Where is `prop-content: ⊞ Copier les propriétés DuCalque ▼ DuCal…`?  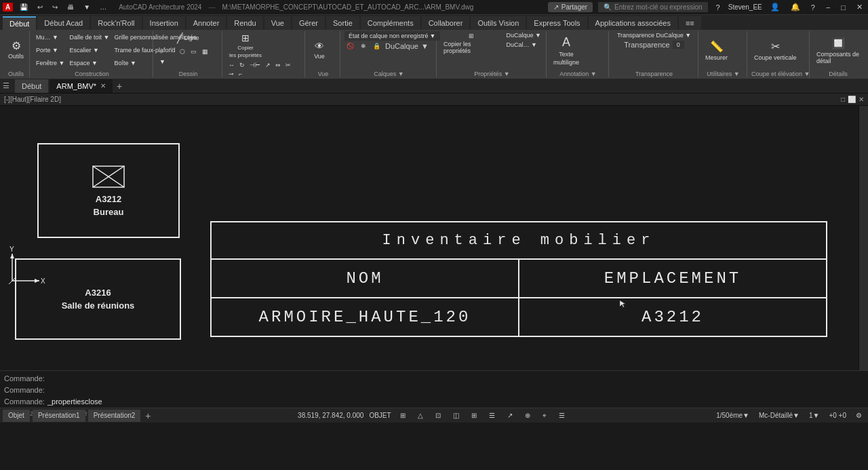
prop-content: ⊞ Copier les propriétés DuCalque ▼ DuCal… is located at coordinates (492, 50).